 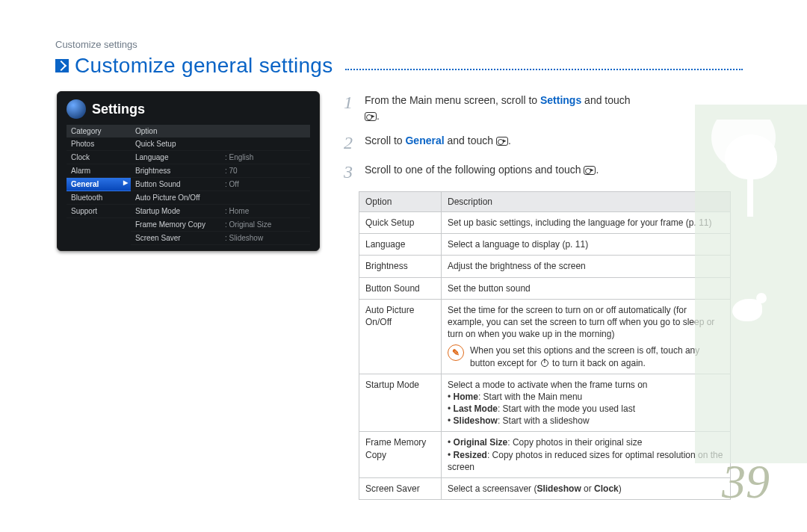 I want to click on step-number: 2, so click(x=350, y=143).